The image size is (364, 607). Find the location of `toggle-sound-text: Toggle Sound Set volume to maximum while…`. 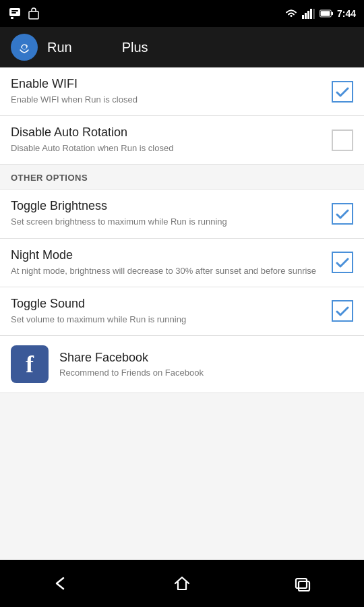

toggle-sound-text: Toggle Sound Set volume to maximum while… is located at coordinates (171, 312).